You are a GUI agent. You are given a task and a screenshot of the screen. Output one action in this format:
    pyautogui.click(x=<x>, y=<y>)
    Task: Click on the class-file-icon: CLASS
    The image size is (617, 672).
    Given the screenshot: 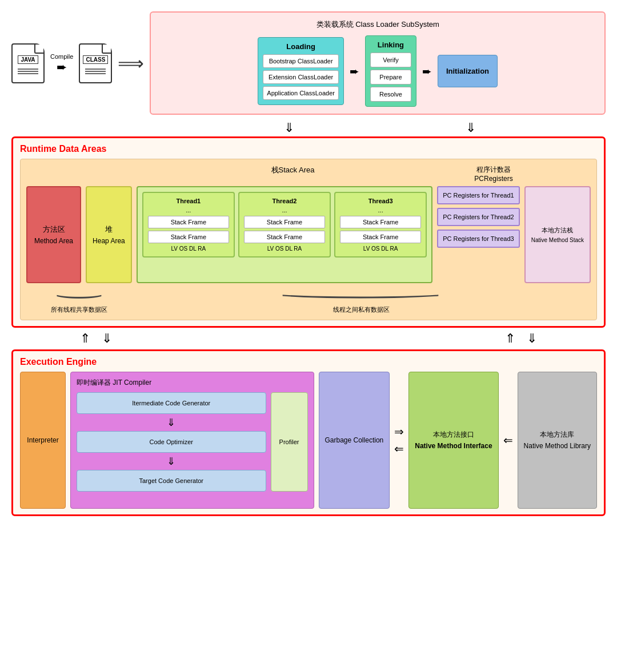 What is the action you would take?
    pyautogui.click(x=95, y=63)
    